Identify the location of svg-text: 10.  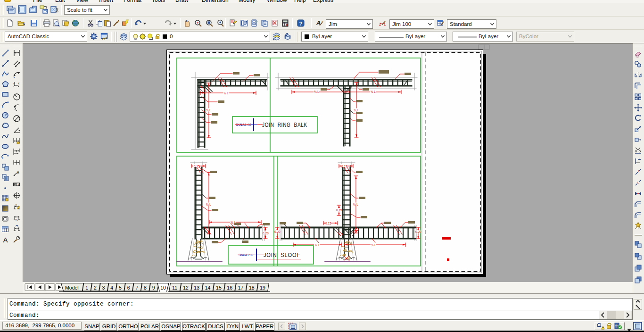
(163, 288).